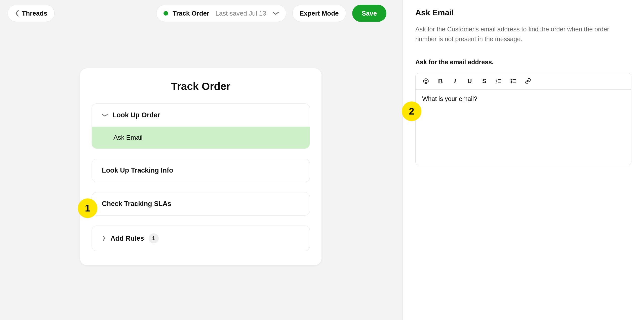 This screenshot has height=320, width=644. Describe the element at coordinates (497, 83) in the screenshot. I see `svg-text: 3` at that location.